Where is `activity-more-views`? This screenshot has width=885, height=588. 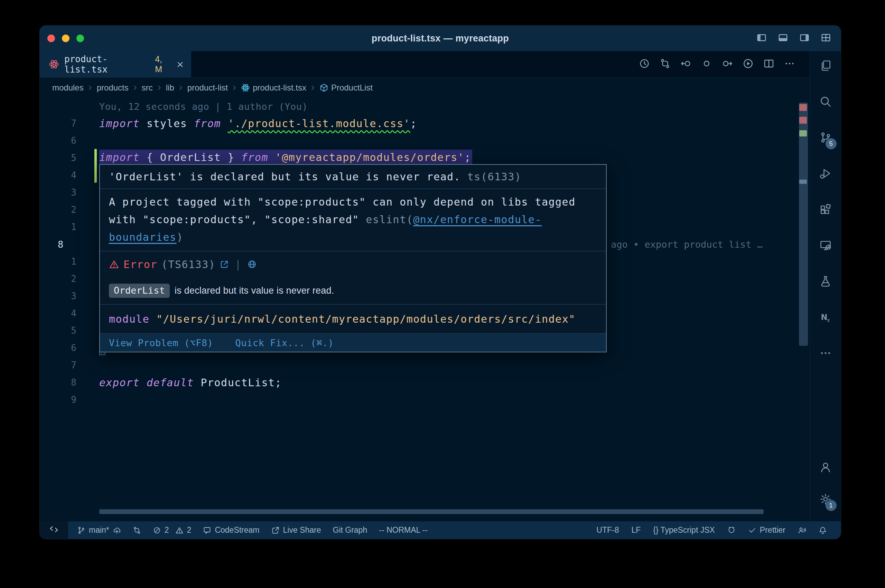 activity-more-views is located at coordinates (825, 354).